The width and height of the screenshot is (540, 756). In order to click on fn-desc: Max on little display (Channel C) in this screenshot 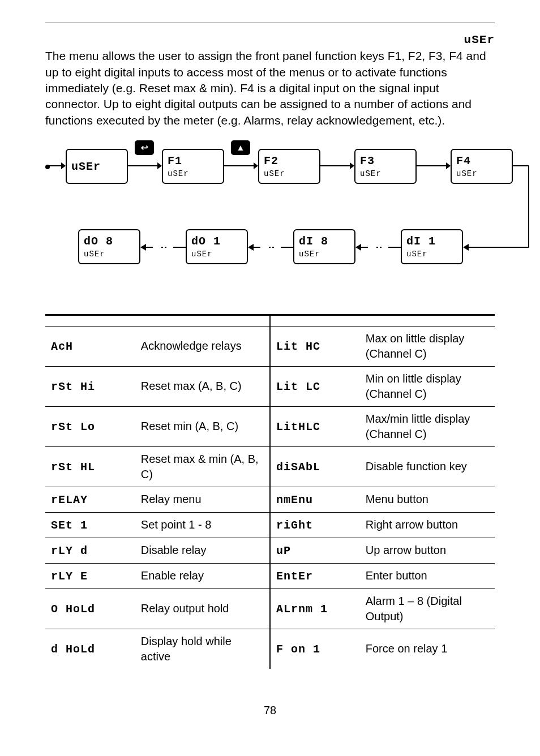, I will do `click(427, 346)`.